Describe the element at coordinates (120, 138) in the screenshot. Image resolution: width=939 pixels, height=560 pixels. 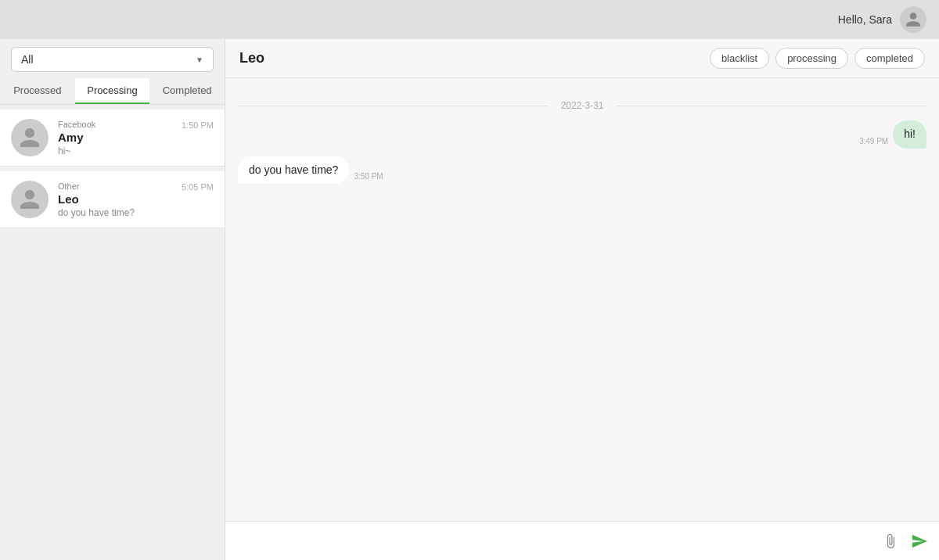
I see `contact-info-amy: Facebook Amy hi~` at that location.